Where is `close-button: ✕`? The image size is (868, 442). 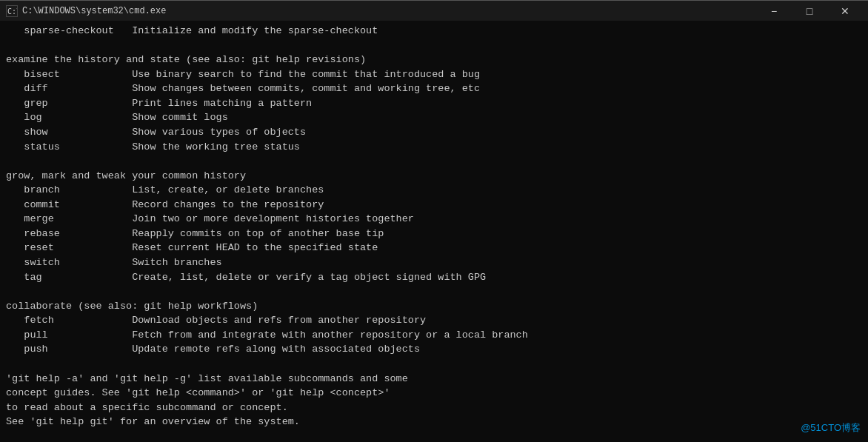
close-button: ✕ is located at coordinates (845, 11).